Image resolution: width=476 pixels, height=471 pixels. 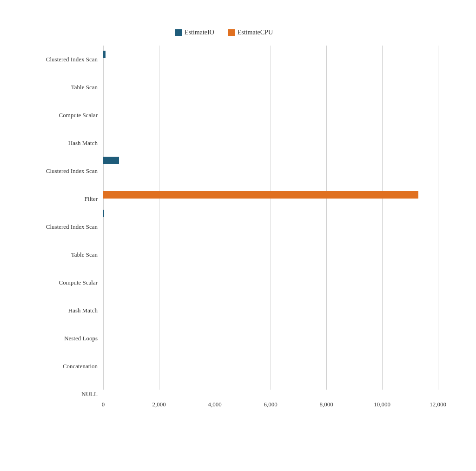 What do you see at coordinates (57, 394) in the screenshot?
I see `y-label: NULL` at bounding box center [57, 394].